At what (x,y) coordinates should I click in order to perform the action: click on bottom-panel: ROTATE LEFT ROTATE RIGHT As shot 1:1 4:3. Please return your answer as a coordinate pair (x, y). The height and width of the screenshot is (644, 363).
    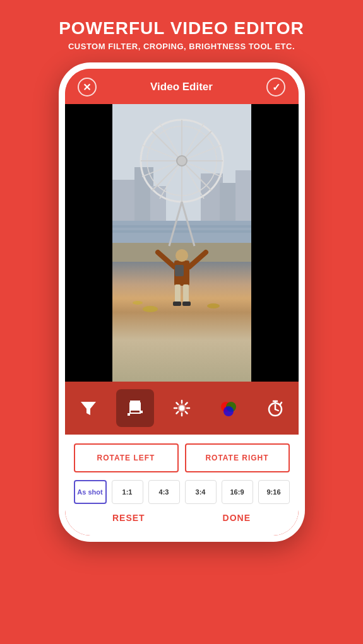
    Looking at the image, I should click on (182, 485).